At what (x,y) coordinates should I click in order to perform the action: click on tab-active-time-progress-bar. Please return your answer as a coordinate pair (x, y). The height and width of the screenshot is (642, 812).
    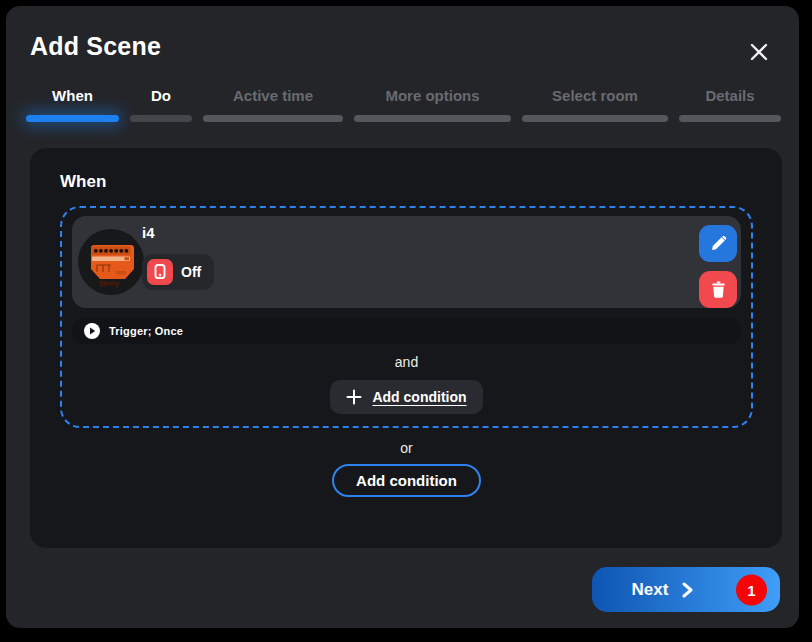
    Looking at the image, I should click on (273, 118).